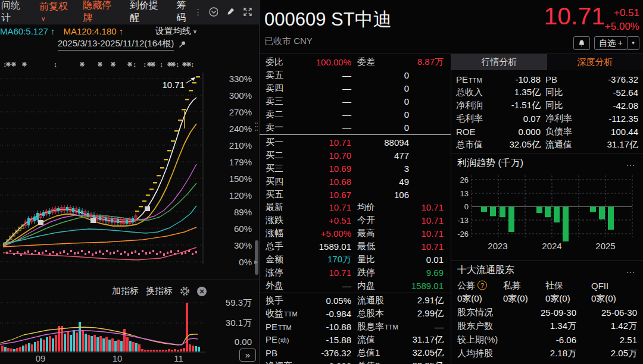 Image resolution: width=643 pixels, height=364 pixels. Describe the element at coordinates (430, 314) in the screenshot. I see `stat-value: 2.99亿` at that location.